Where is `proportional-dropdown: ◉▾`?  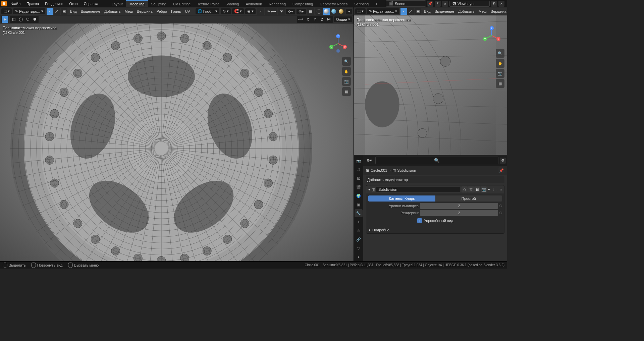 proportional-dropdown: ◉▾ is located at coordinates (250, 11).